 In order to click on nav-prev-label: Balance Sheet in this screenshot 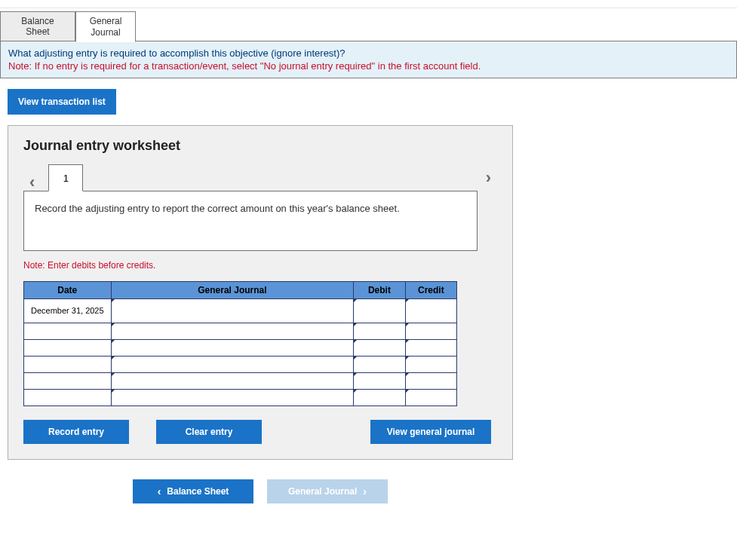, I will do `click(198, 491)`.